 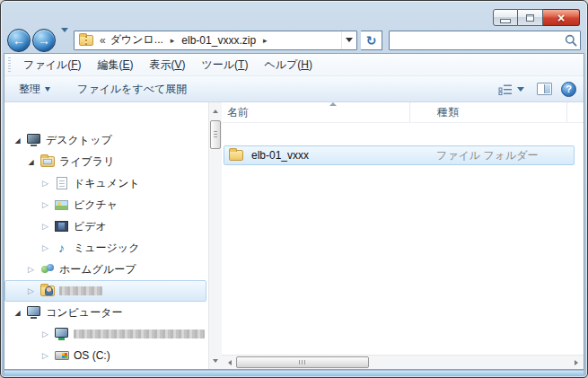 I want to click on sort-ascending-icon, so click(x=333, y=104).